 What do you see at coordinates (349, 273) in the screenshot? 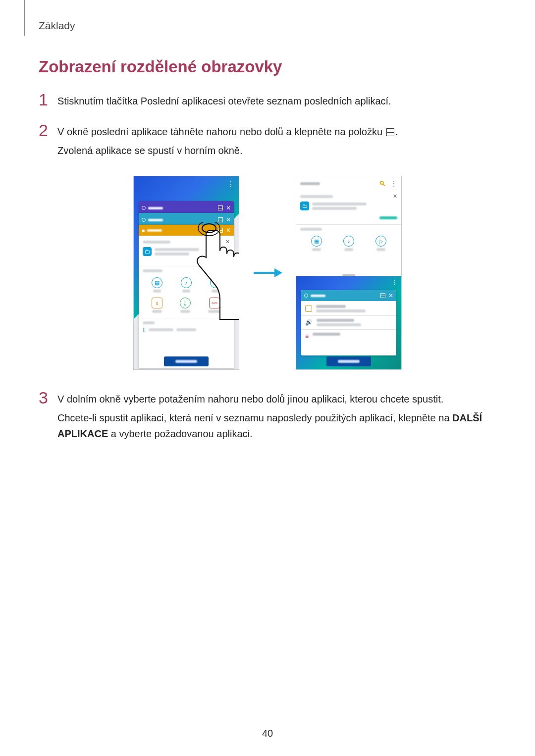
I see `phone-split-screenshot: 🔍︎ ⋮ ✕ 🗀` at bounding box center [349, 273].